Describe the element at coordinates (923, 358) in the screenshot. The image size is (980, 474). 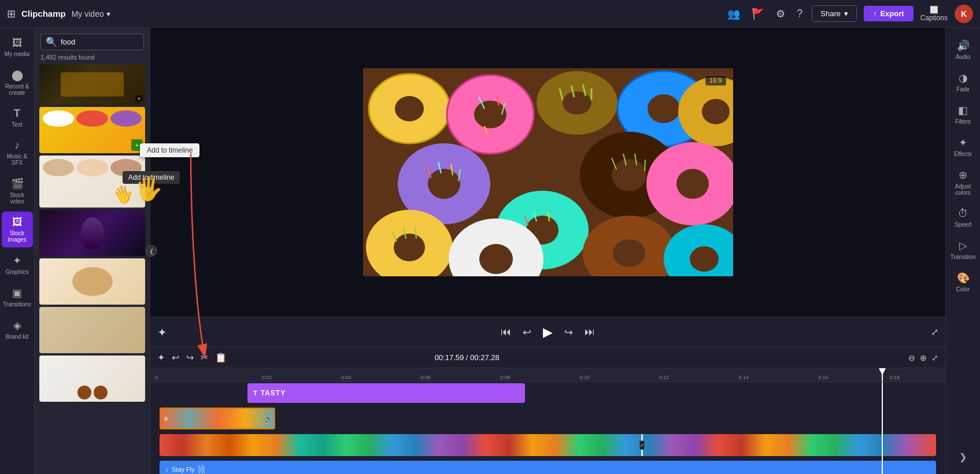
I see `zoom-in-button: ⊕` at that location.